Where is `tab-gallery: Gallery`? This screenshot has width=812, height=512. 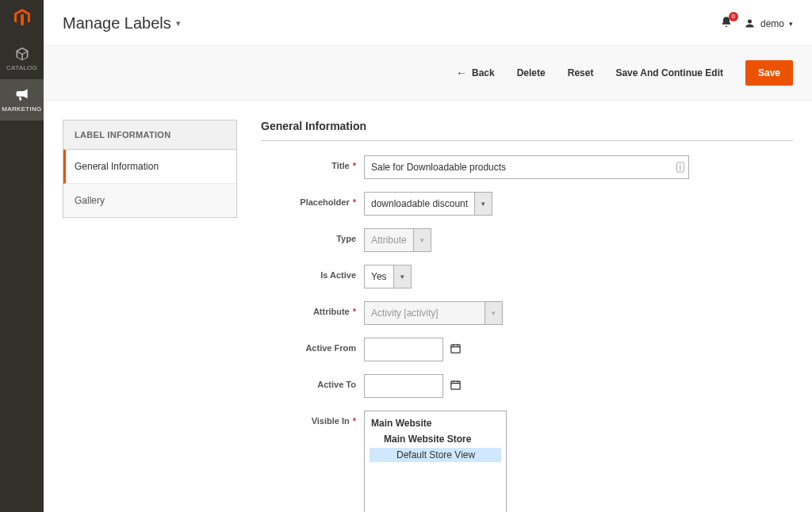
tab-gallery: Gallery is located at coordinates (150, 201).